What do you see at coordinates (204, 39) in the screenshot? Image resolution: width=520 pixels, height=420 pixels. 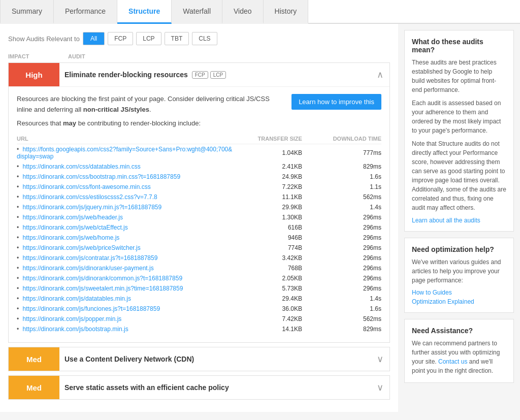 I see `filter-cls: CLS` at bounding box center [204, 39].